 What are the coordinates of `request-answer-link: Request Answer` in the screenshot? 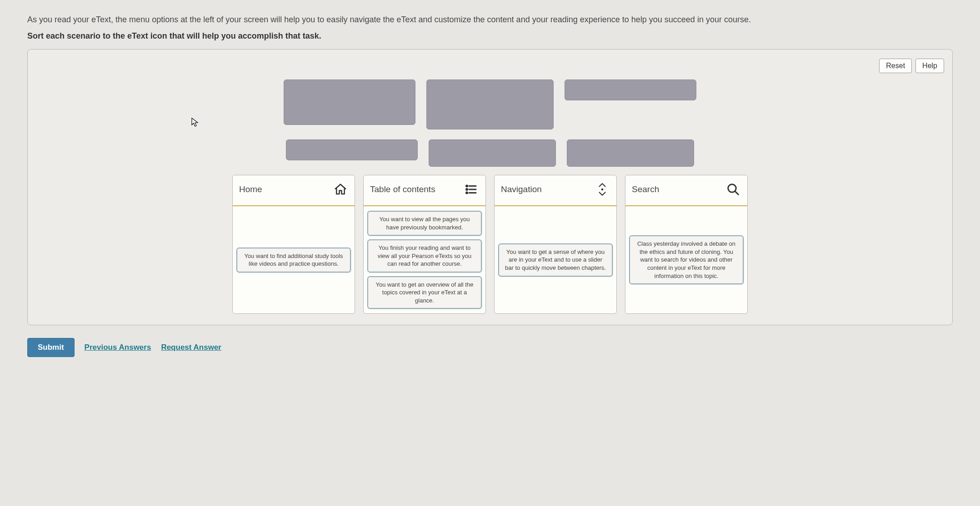 It's located at (191, 347).